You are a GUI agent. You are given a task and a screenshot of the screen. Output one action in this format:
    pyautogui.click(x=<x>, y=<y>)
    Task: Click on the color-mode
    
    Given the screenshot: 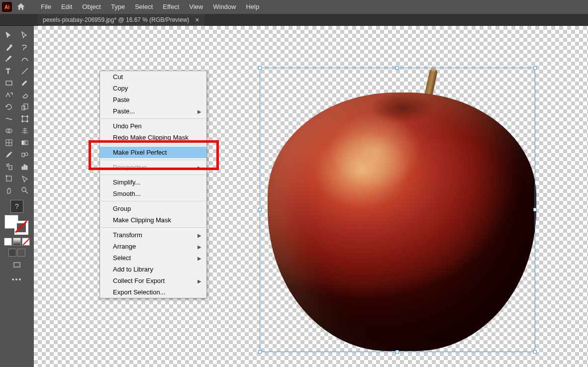 What is the action you would take?
    pyautogui.click(x=8, y=242)
    